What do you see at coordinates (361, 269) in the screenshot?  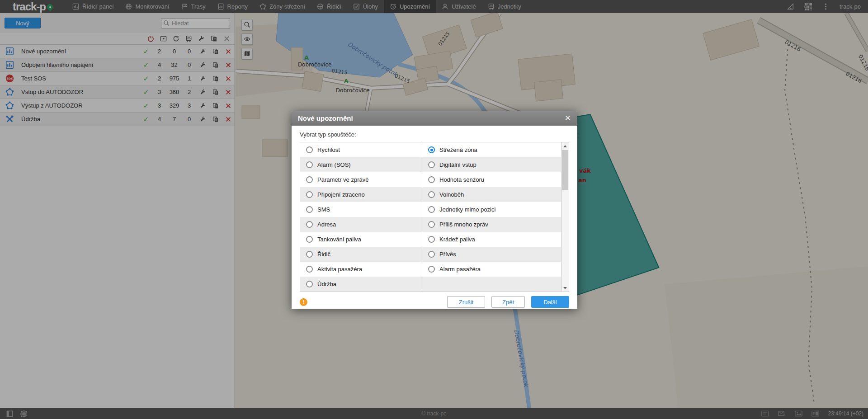 I see `trigger-option-passenger-activity: Aktivita pasažéra` at bounding box center [361, 269].